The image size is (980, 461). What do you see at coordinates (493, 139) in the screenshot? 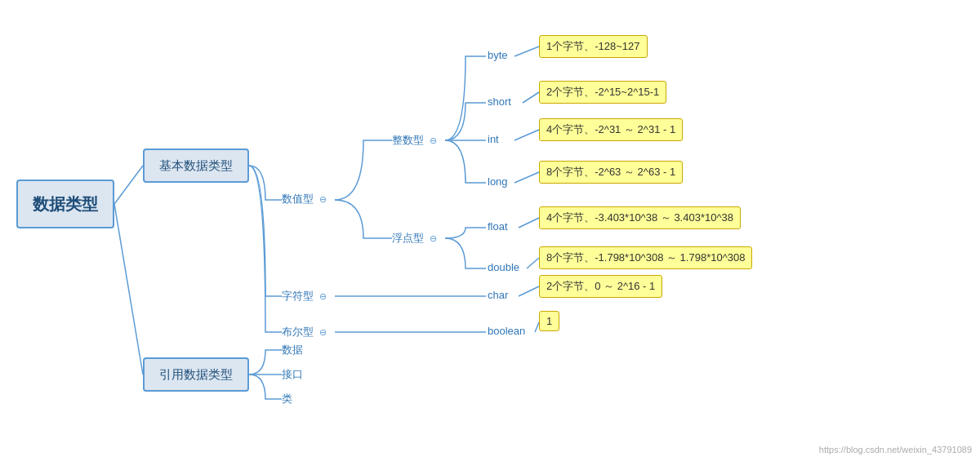
I see `int-label: int` at bounding box center [493, 139].